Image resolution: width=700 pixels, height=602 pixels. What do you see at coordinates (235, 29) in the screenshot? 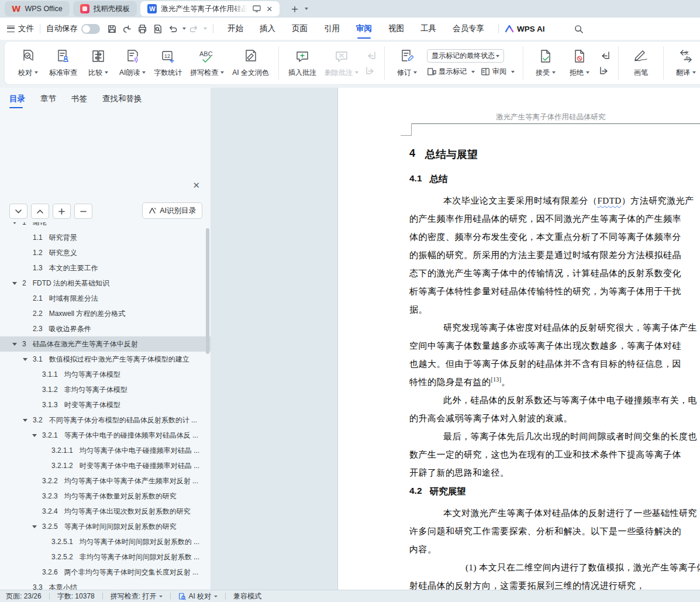
I see `menu-item-0: 开始` at bounding box center [235, 29].